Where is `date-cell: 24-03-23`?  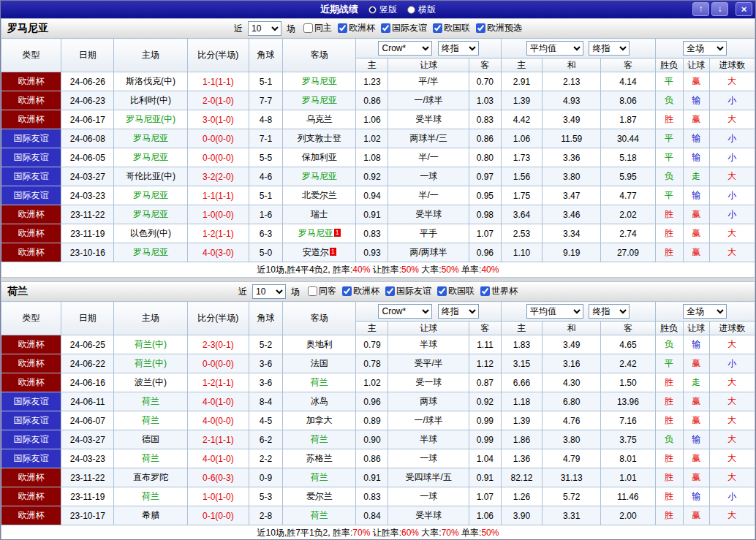
date-cell: 24-03-23 is located at coordinates (88, 459).